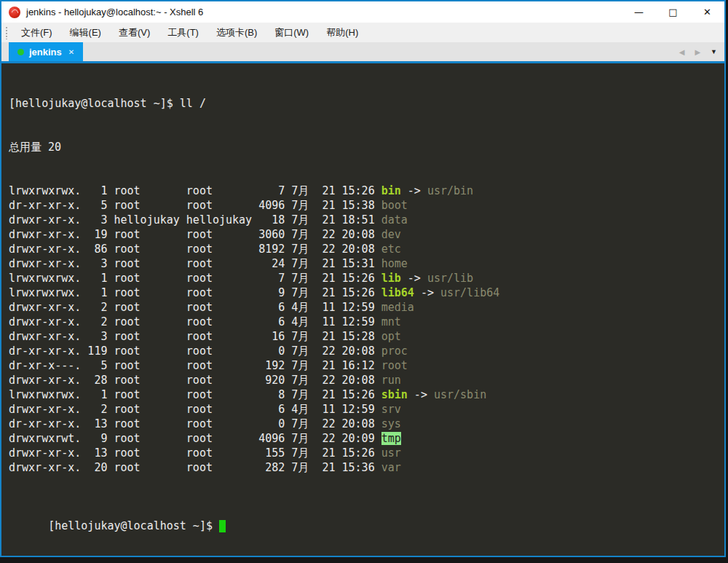  Describe the element at coordinates (367, 409) in the screenshot. I see `terminal-listing-row: drwxr-xr-x. 2 root root 6 4月 11 12:59 sr…` at that location.